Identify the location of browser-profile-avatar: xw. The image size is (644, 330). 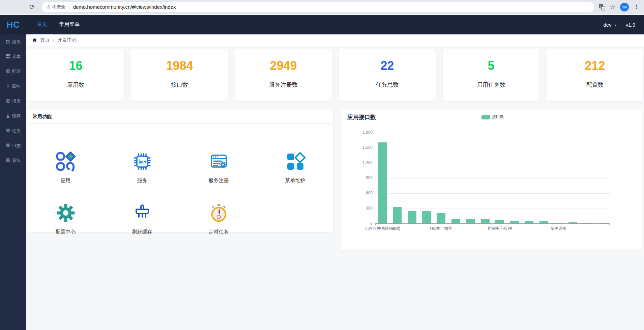
(624, 7).